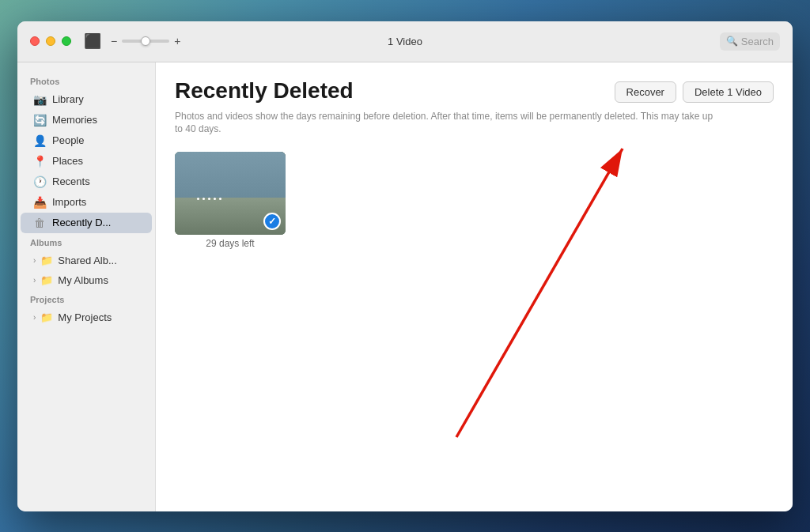 Image resolution: width=810 pixels, height=532 pixels. Describe the element at coordinates (68, 161) in the screenshot. I see `sidebar-item-label-places: Places` at that location.